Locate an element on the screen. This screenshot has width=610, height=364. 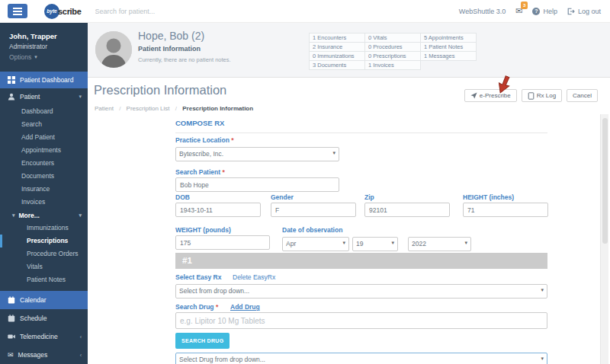
stat-invoices: 1 Invoices is located at coordinates (393, 65).